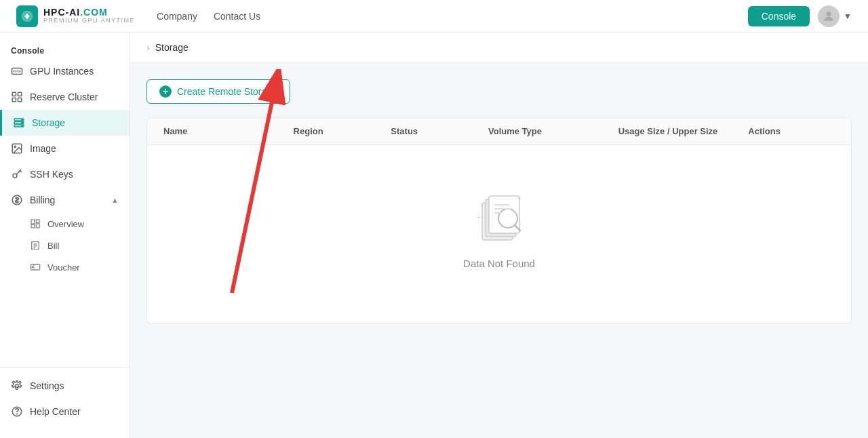  What do you see at coordinates (17, 148) in the screenshot?
I see `image-icon` at bounding box center [17, 148].